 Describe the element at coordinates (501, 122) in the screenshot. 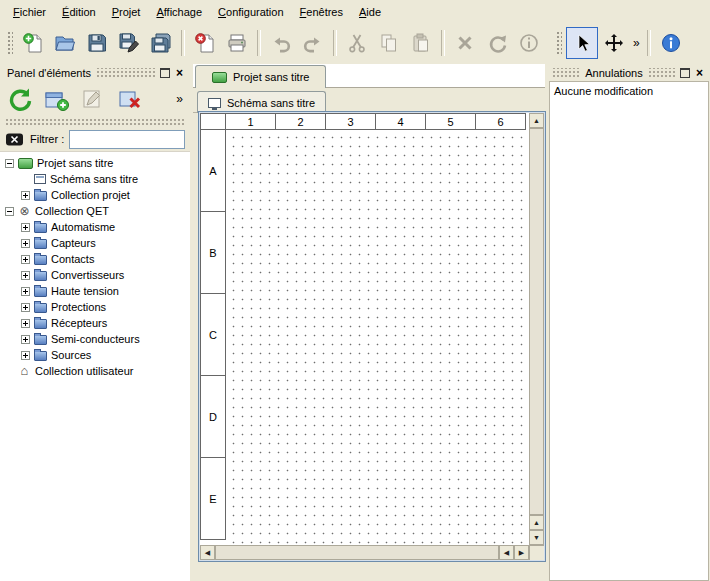

I see `column-header: 6` at that location.